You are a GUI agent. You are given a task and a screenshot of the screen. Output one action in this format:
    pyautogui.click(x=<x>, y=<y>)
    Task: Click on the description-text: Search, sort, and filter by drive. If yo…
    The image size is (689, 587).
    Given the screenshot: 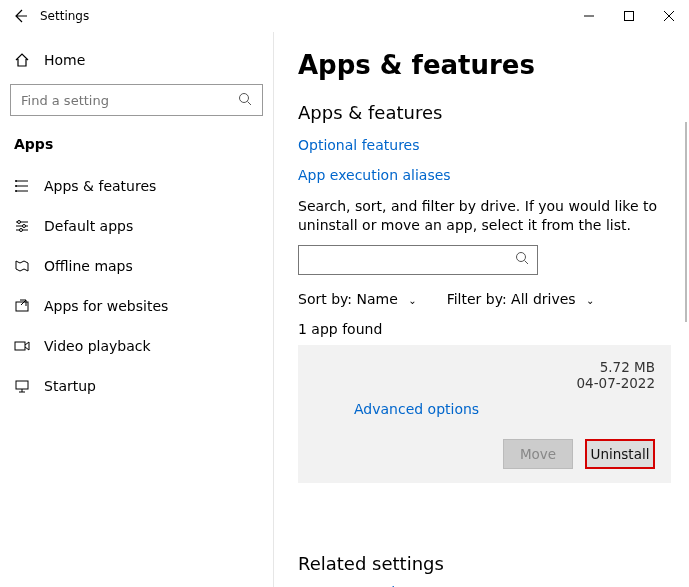 What is the action you would take?
    pyautogui.click(x=484, y=216)
    